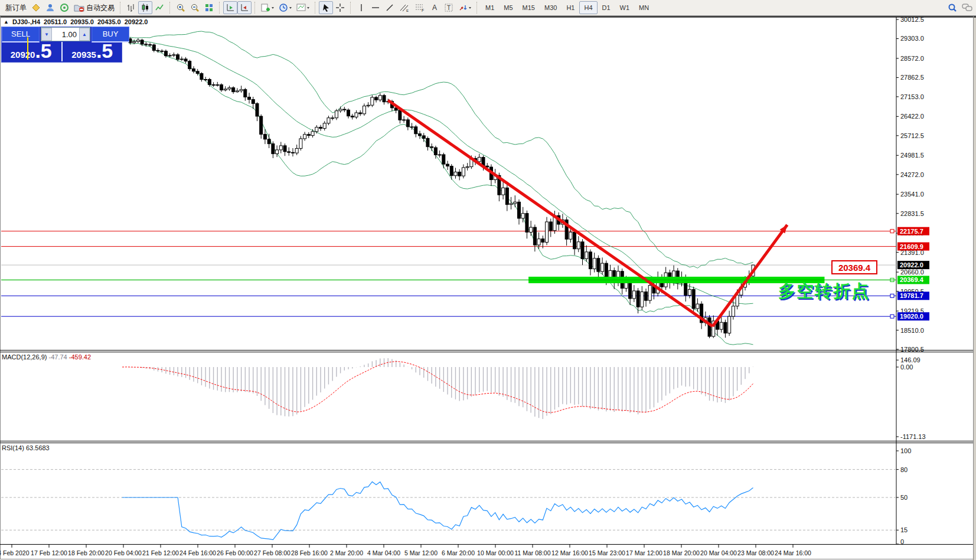 This screenshot has width=976, height=560. Describe the element at coordinates (6, 22) in the screenshot. I see `panel-expander-icon: ▲` at that location.